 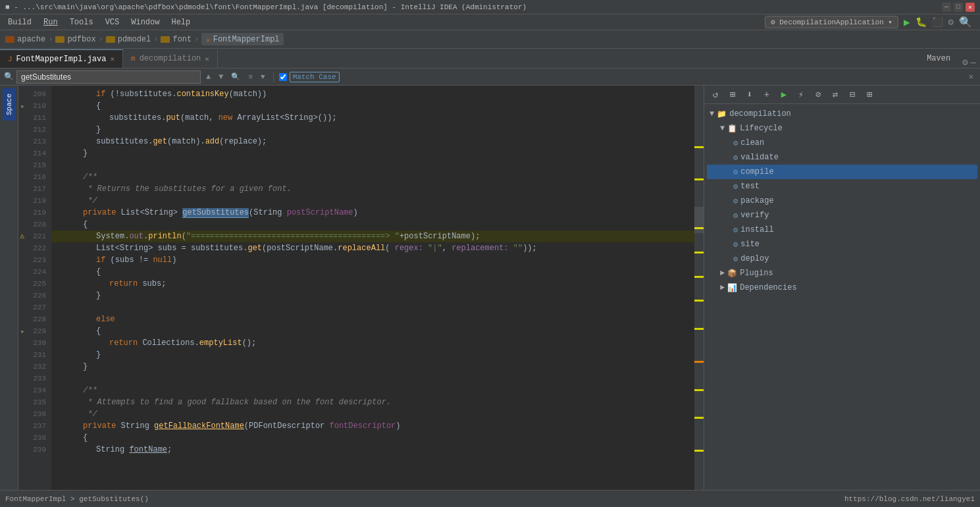 I want to click on title-bar: ■ - ...\src\main\java\org\apache\pdfbox\…, so click(x=490, y=7).